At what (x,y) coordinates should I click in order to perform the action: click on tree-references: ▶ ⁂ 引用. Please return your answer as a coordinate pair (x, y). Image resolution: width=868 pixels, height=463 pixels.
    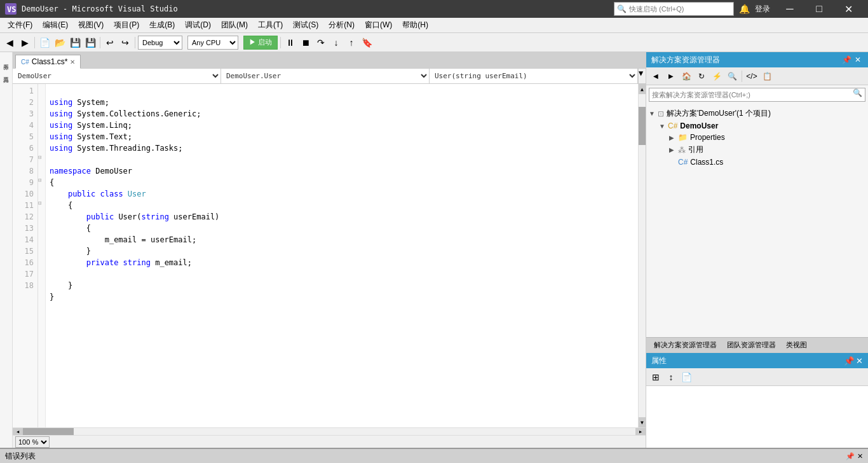
    Looking at the image, I should click on (768, 150).